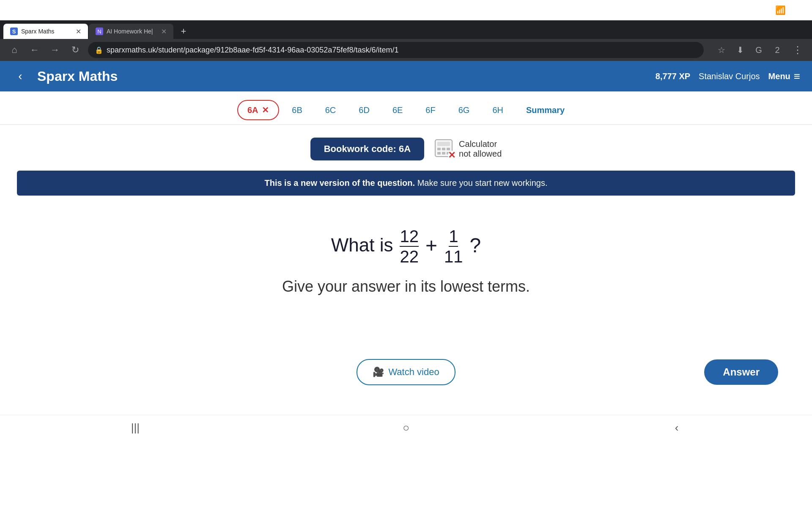 The image size is (812, 508). I want to click on notice-bold: This is a new version of the question., so click(340, 183).